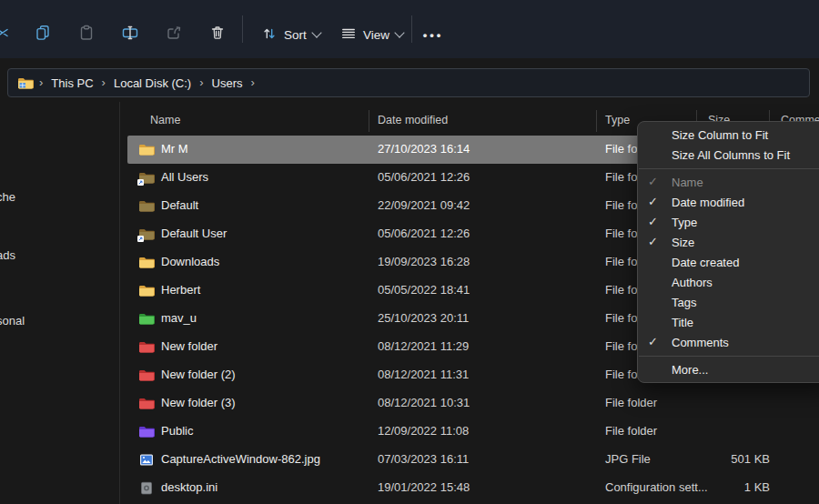  I want to click on sort-button-label: Sort, so click(295, 35).